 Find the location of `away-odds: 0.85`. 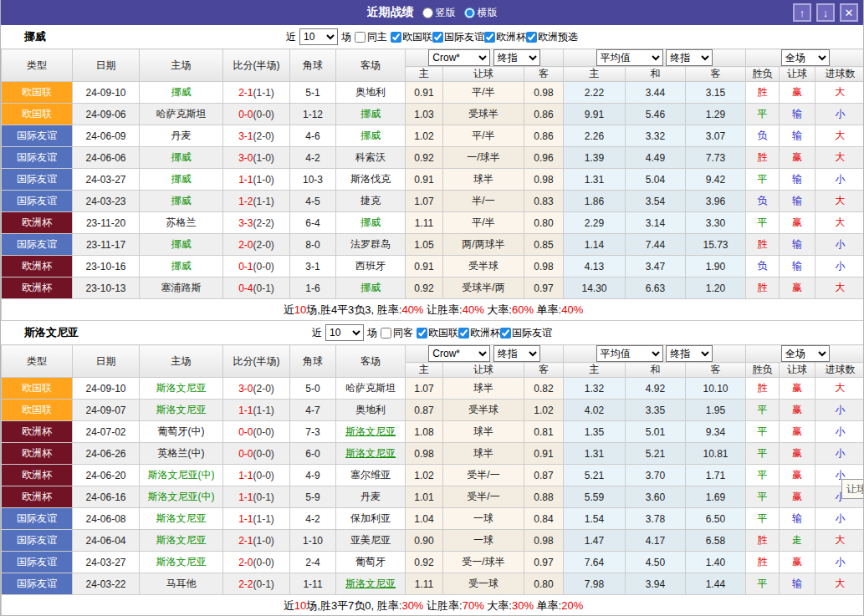

away-odds: 0.85 is located at coordinates (544, 245).